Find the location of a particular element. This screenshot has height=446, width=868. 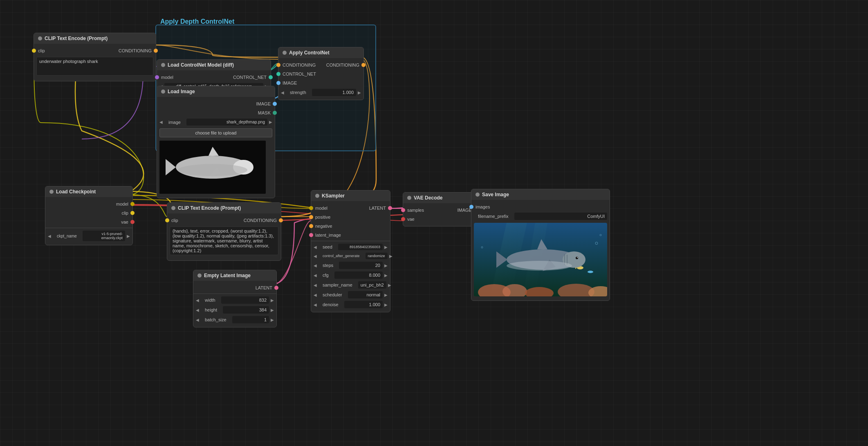

arrow-right-denoise: ▶ is located at coordinates (386, 305).